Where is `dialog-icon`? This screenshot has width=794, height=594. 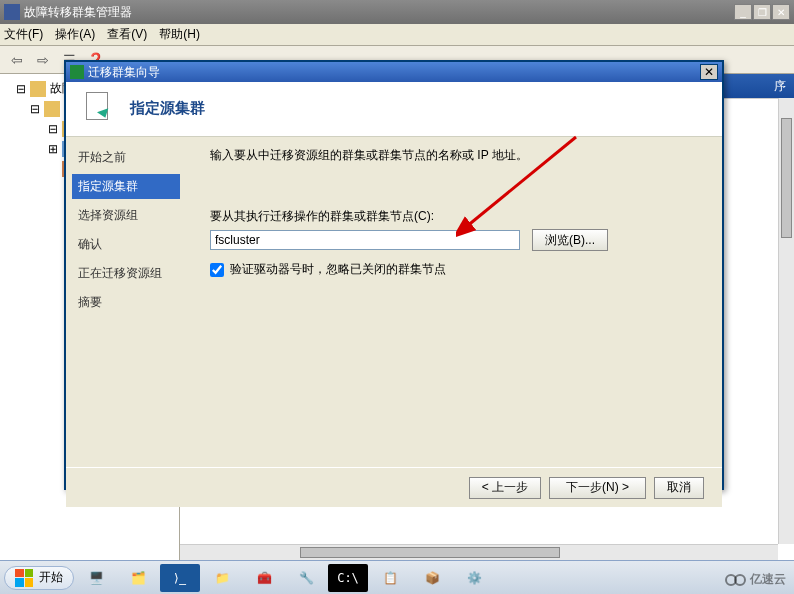
dialog-icon is located at coordinates (77, 72).